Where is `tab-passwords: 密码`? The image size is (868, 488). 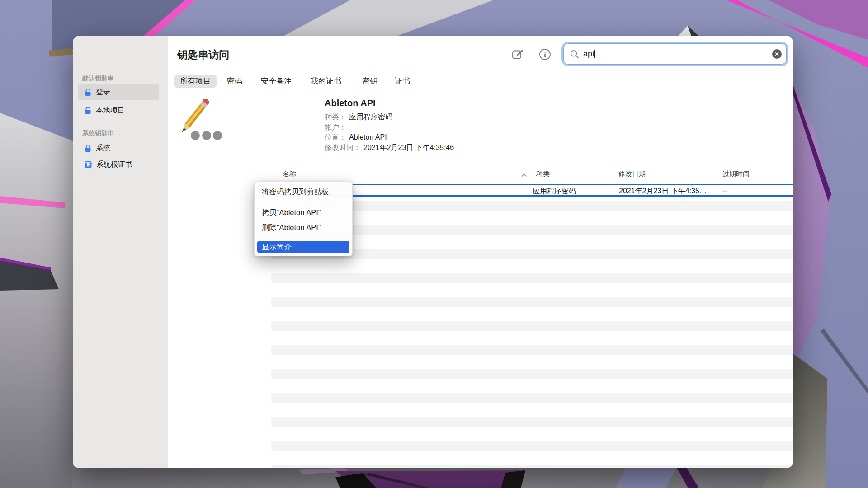 tab-passwords: 密码 is located at coordinates (235, 81).